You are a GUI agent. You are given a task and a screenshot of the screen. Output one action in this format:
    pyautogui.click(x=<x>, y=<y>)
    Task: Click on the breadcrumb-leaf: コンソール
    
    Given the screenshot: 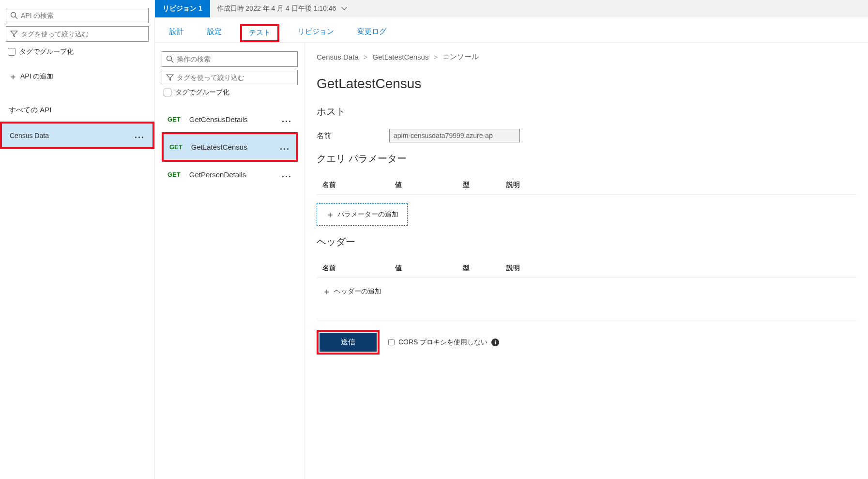 What is the action you would take?
    pyautogui.click(x=461, y=57)
    